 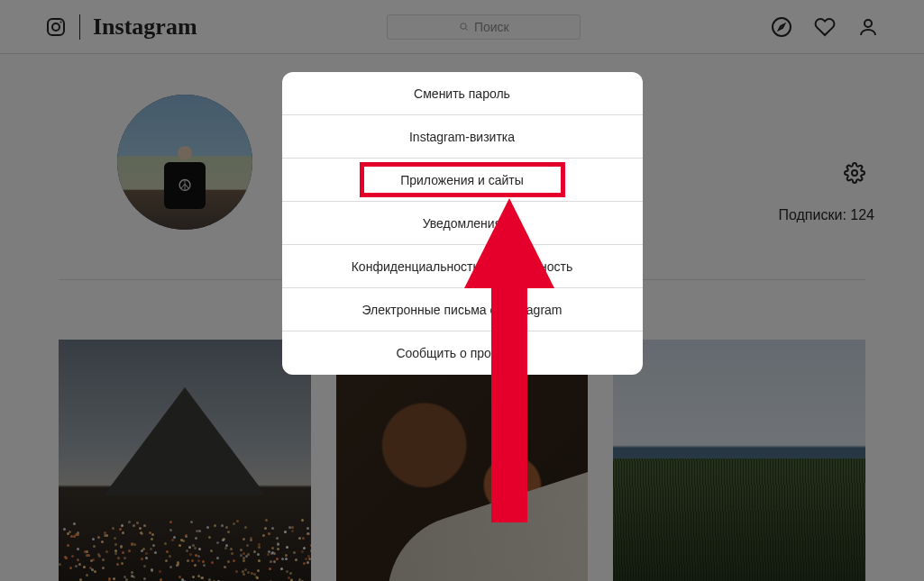 What do you see at coordinates (462, 137) in the screenshot?
I see `settings-menu-item-label: Instagram-визитка` at bounding box center [462, 137].